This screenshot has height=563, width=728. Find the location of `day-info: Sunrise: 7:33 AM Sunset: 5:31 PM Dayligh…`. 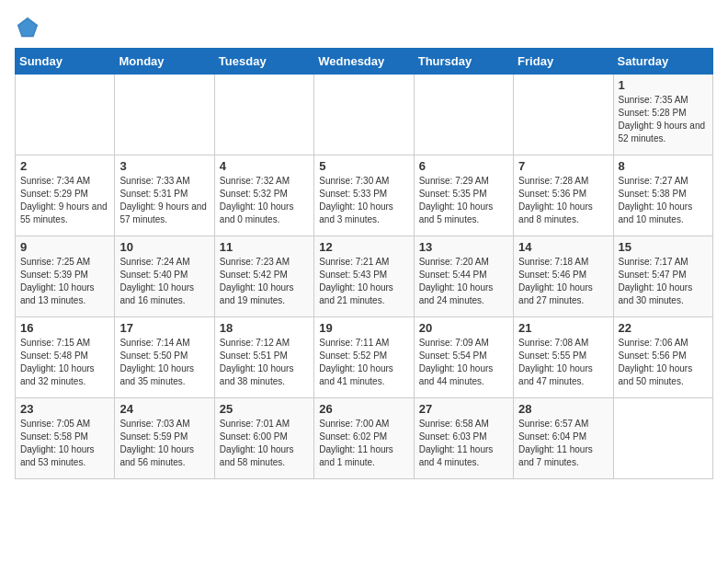

day-info: Sunrise: 7:33 AM Sunset: 5:31 PM Dayligh… is located at coordinates (164, 201).